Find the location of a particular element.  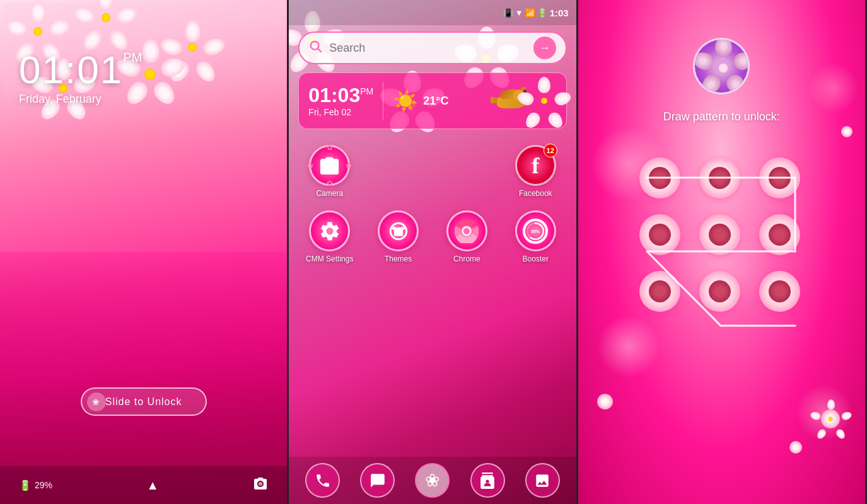

clock-time: 01:01 is located at coordinates (71, 70).